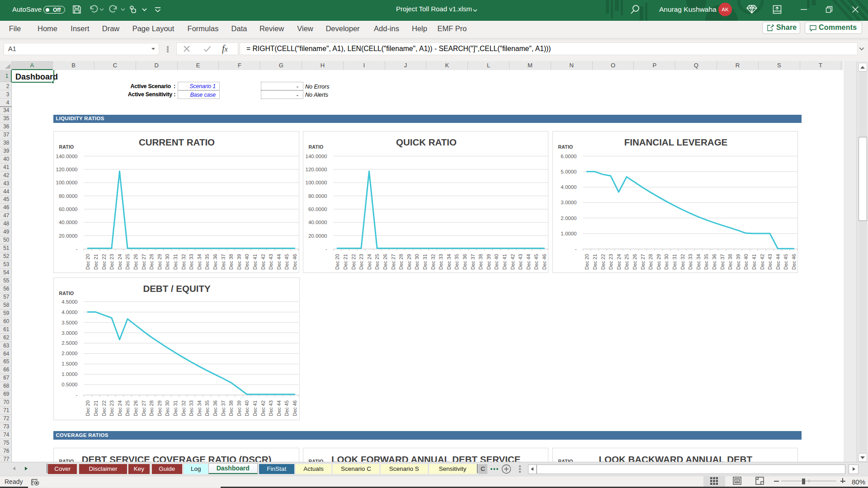 The image size is (868, 488). What do you see at coordinates (426, 142) in the screenshot?
I see `svg-text: QUICK RATIO` at bounding box center [426, 142].